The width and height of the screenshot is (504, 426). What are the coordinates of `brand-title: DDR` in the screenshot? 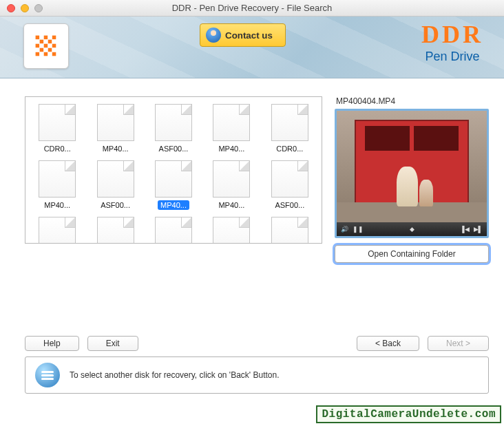 It's located at (452, 34).